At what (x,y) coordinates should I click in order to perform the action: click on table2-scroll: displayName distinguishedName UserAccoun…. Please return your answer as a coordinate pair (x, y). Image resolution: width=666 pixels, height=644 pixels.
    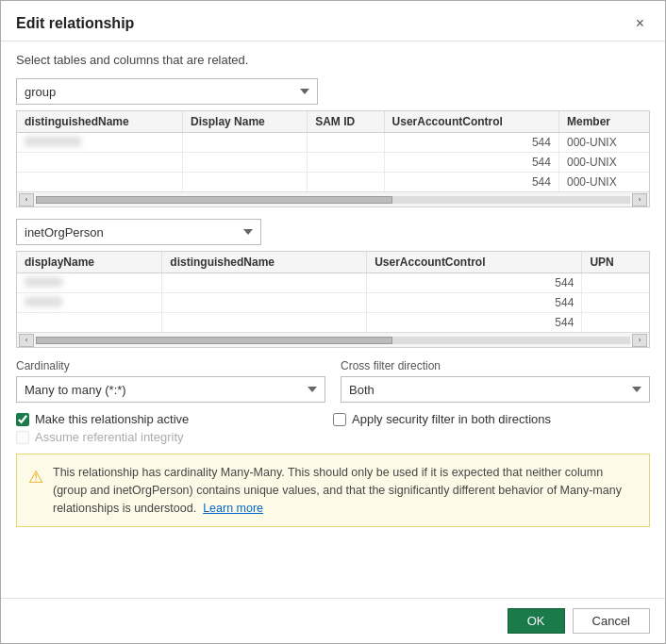
    Looking at the image, I should click on (333, 292).